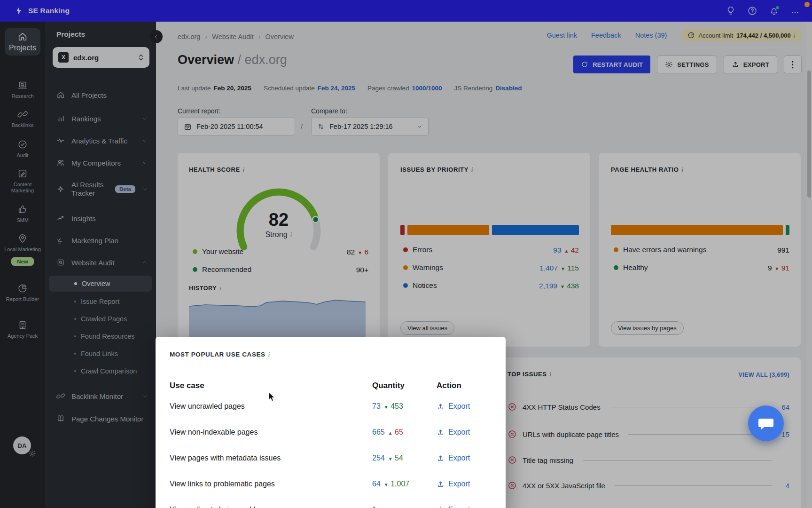 This screenshot has height=508, width=812. I want to click on chat-bubble-icon, so click(766, 423).